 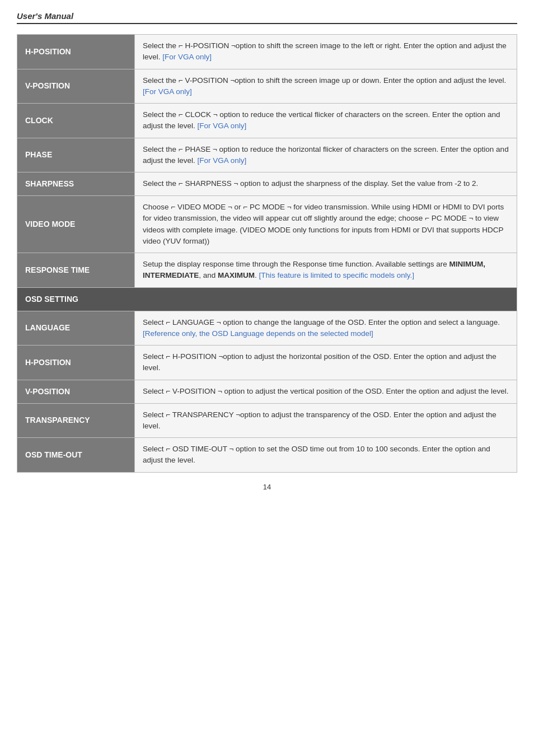 I want to click on label-cell: RESPONSE TIME, so click(x=76, y=270).